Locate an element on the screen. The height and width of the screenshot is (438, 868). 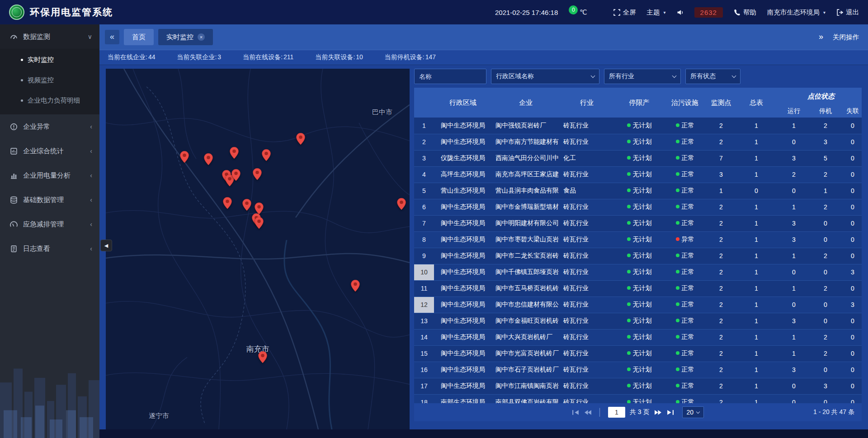
company-cell: 阆中千佛镇五郎垭页岩 is located at coordinates (526, 272).